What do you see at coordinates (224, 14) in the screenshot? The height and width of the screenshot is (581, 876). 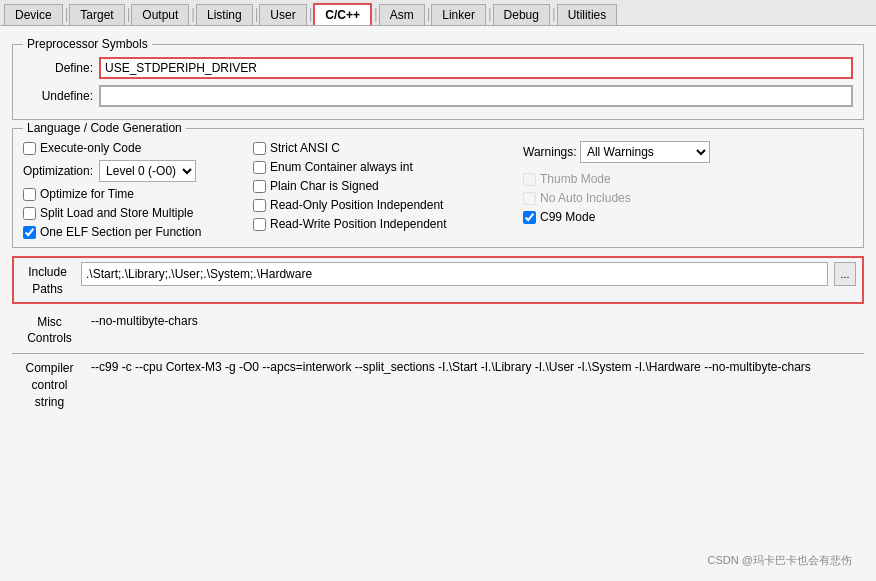 I see `tab-listing: Listing` at bounding box center [224, 14].